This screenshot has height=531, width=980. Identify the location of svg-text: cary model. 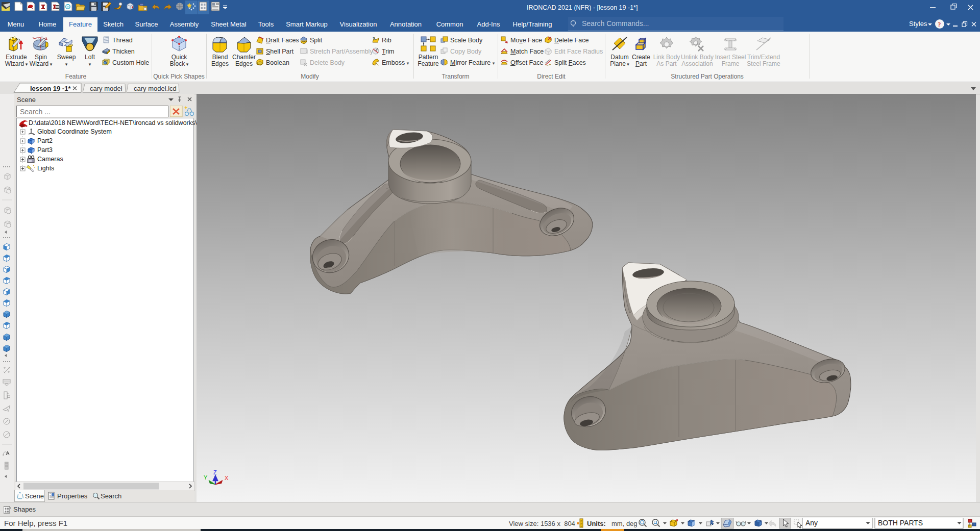
(106, 89).